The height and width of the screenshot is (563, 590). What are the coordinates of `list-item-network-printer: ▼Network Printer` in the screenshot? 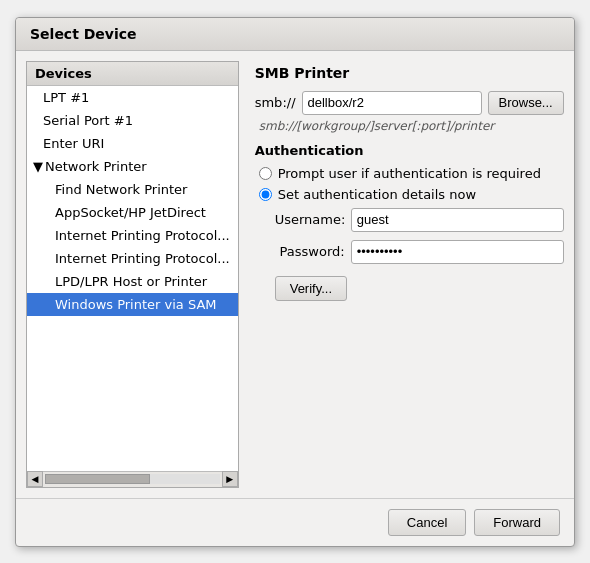 It's located at (132, 166).